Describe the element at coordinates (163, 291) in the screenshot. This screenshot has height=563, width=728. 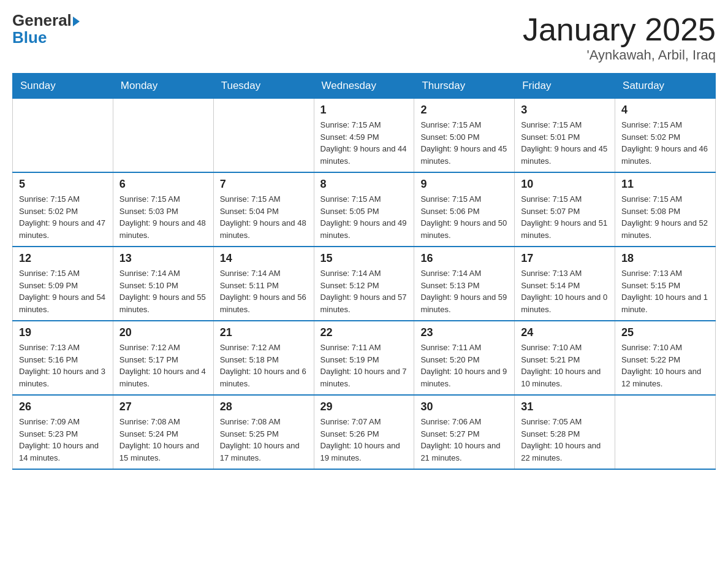
I see `day-info: Sunrise: 7:14 AMSunset: 5:10 PMDaylight:…` at that location.